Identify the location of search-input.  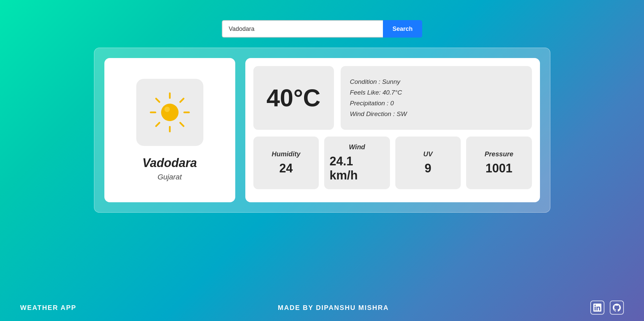
(302, 29).